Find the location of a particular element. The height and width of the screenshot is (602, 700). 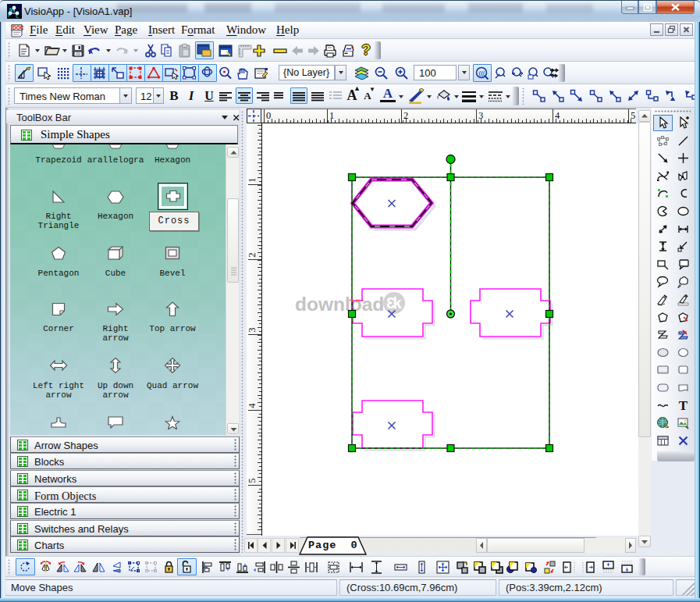

svg-text: P is located at coordinates (9, 16).